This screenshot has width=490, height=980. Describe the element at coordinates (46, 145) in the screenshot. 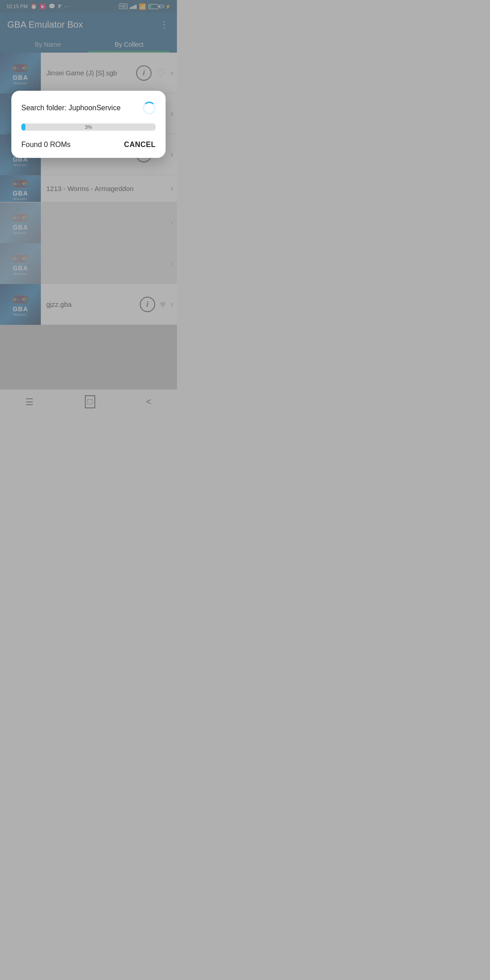

I see `found-roms-text: Found 0 ROMs` at that location.